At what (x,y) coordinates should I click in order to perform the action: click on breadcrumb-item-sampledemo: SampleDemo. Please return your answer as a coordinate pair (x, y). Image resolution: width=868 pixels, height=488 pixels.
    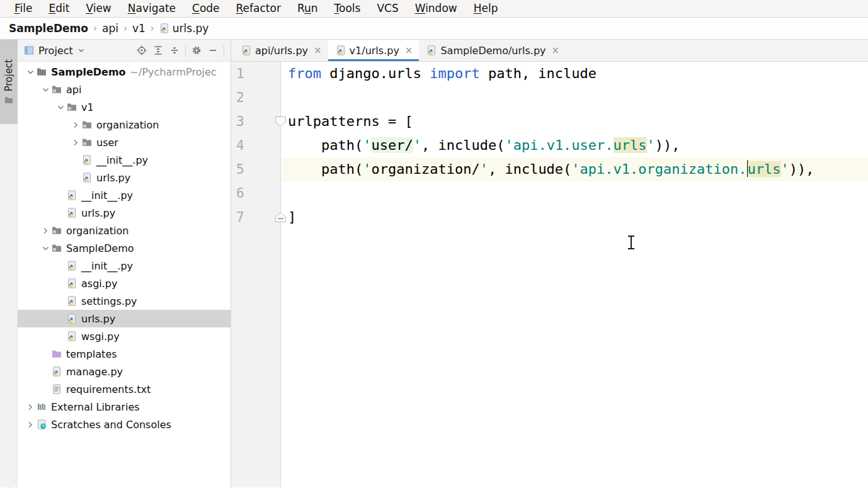
    Looking at the image, I should click on (49, 28).